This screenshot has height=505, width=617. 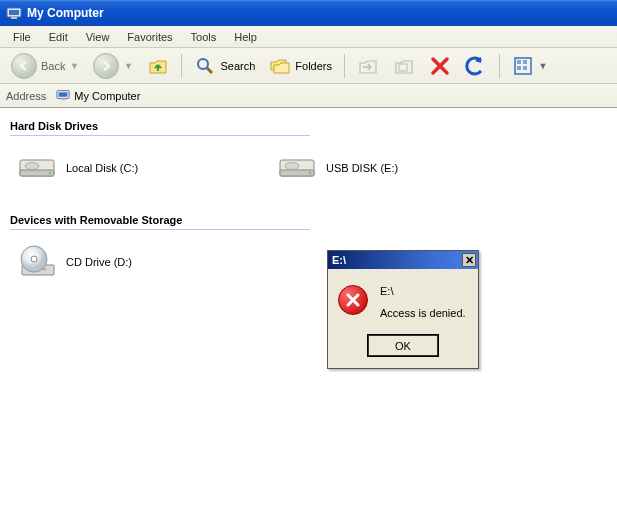 I want to click on error-icon, so click(x=353, y=300).